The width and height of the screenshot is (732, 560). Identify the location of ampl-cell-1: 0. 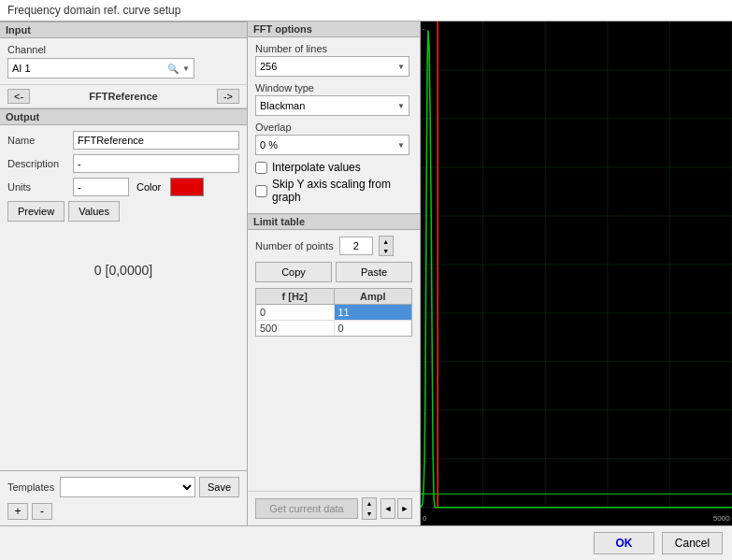
(374, 328).